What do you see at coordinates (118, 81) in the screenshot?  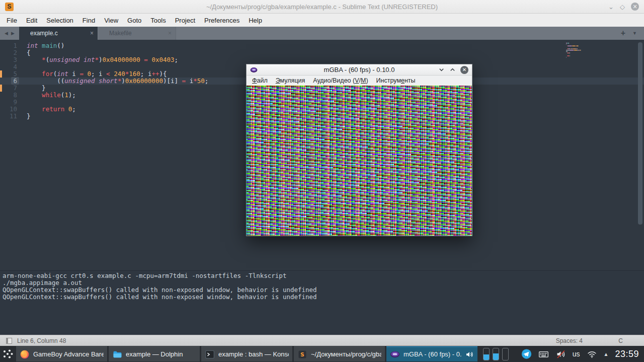 I see `code-text: ((unsigned short*)0x06000000)[i] = i*50;` at bounding box center [118, 81].